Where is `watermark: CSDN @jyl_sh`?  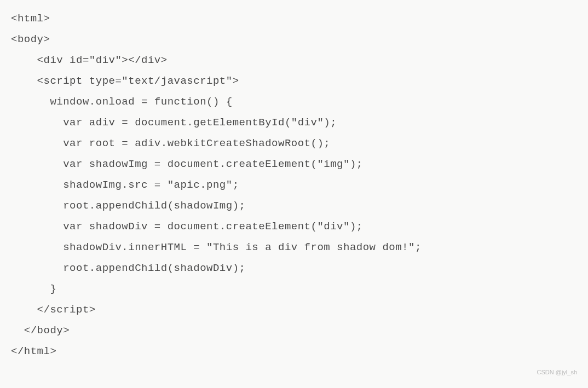
watermark: CSDN @jyl_sh is located at coordinates (557, 372).